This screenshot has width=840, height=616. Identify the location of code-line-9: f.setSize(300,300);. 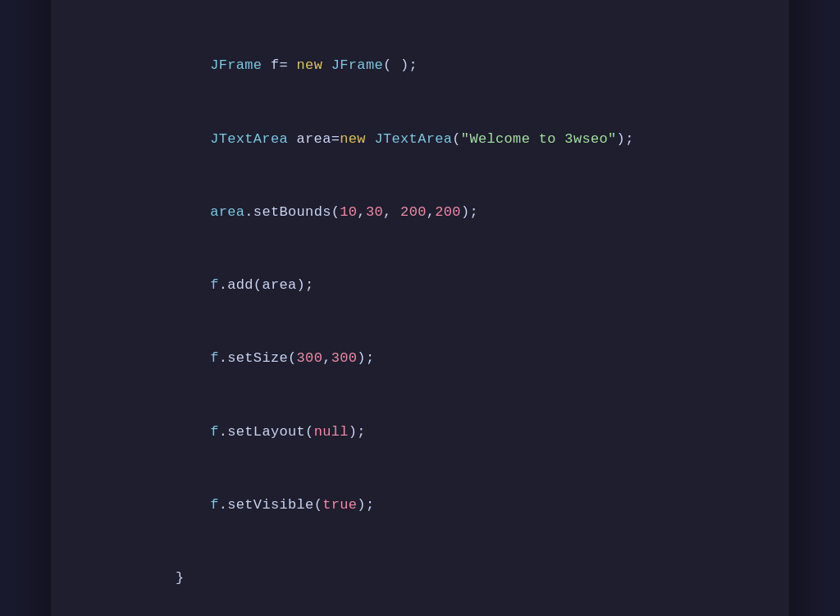
(420, 359).